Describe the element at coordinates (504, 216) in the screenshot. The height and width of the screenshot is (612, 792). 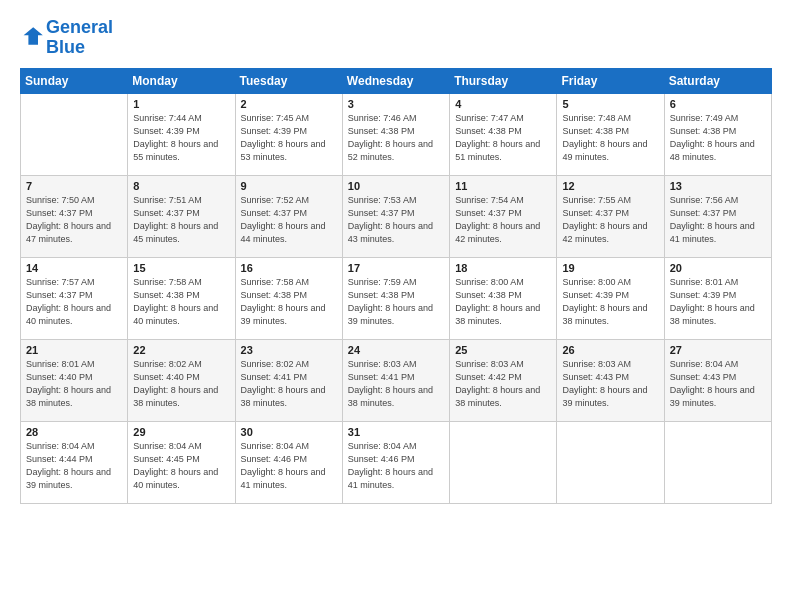
I see `calendar-cell: 11Sunrise: 7:54 AMSunset: 4:37 PMDayligh…` at that location.